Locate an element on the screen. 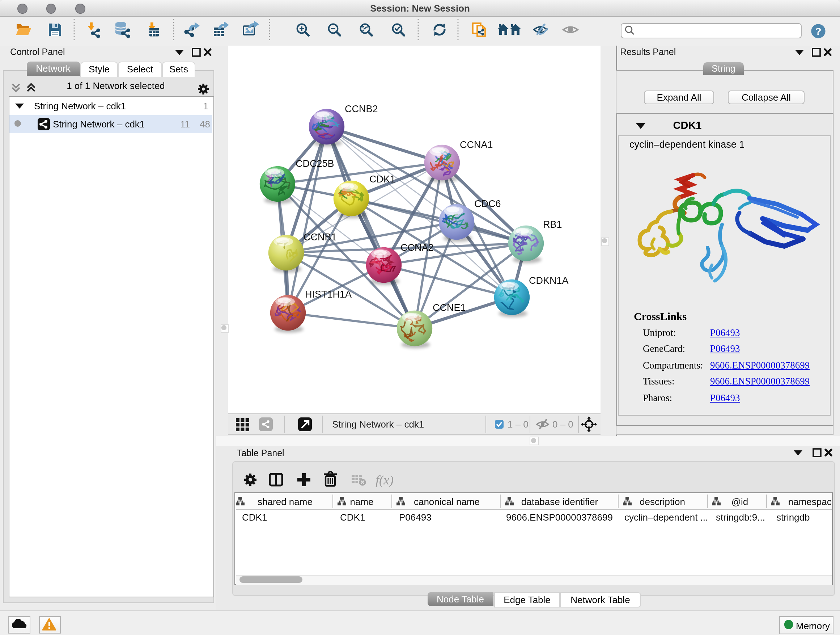 This screenshot has width=840, height=635. svg-text: String Network – cdk1 is located at coordinates (378, 424).